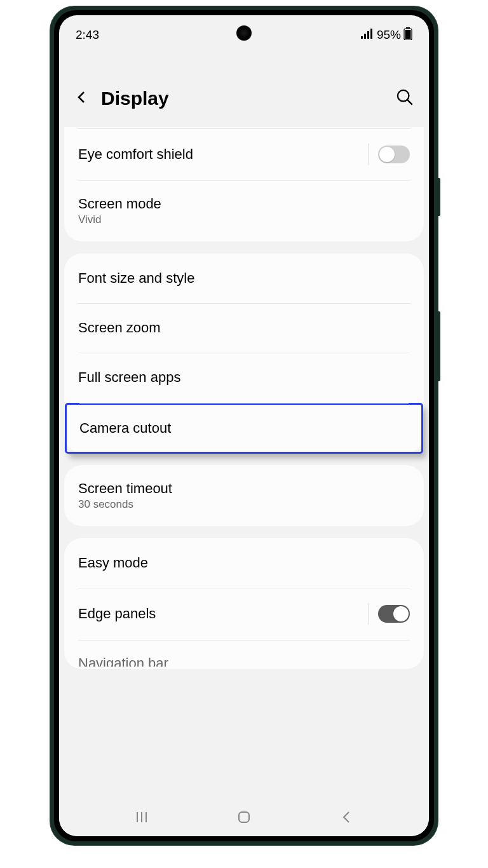  I want to click on recents-icon, so click(142, 818).